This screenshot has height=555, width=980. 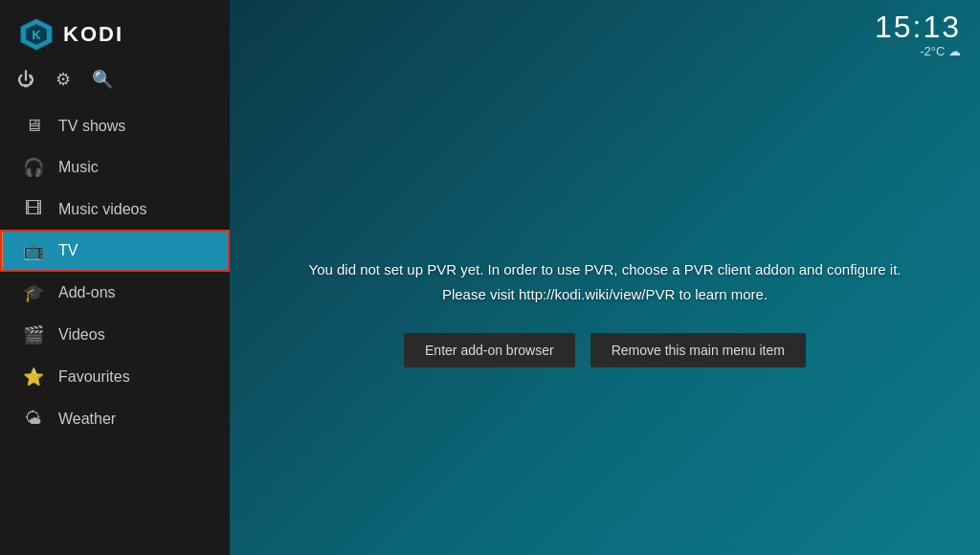 What do you see at coordinates (87, 419) in the screenshot?
I see `sidebar-item-label: Weather` at bounding box center [87, 419].